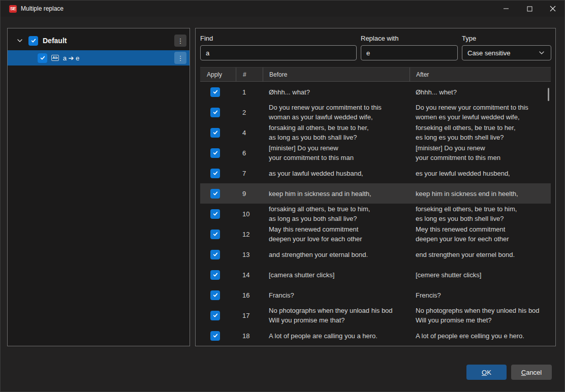 The width and height of the screenshot is (565, 392). What do you see at coordinates (480, 275) in the screenshot?
I see `after-text: [cemere shutter clicks]` at bounding box center [480, 275].